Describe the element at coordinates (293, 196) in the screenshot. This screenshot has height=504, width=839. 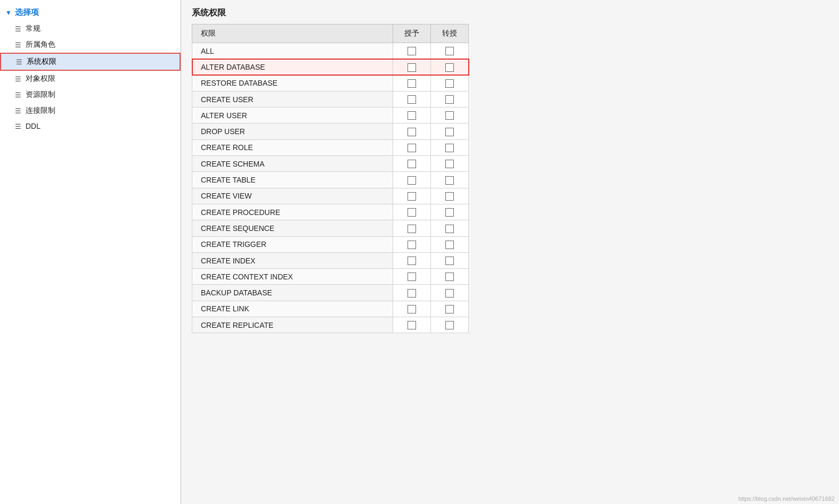
I see `perm-label: CREATE VIEW` at that location.